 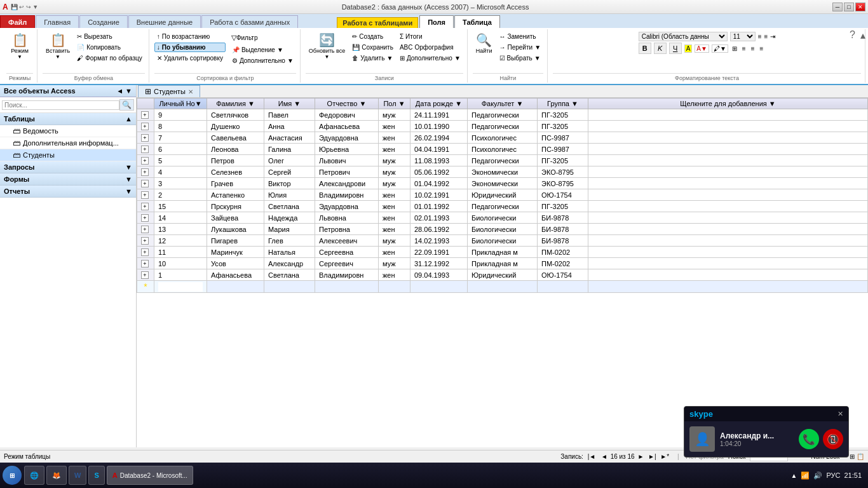 What do you see at coordinates (503, 115) in the screenshot?
I see `table-row: +9СветлячковПавелФедоровичмуж24.11.1991П…` at bounding box center [503, 115].